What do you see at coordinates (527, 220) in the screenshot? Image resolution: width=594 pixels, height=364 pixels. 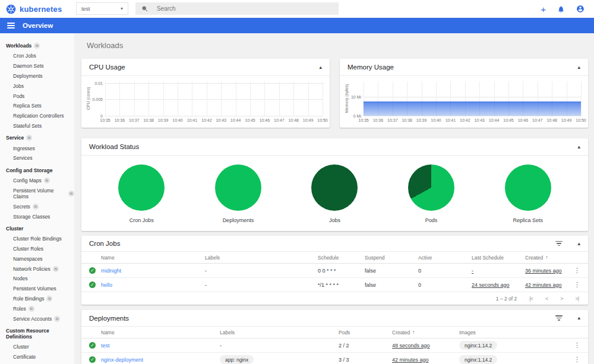 I see `pie-label: Replica Sets` at bounding box center [527, 220].